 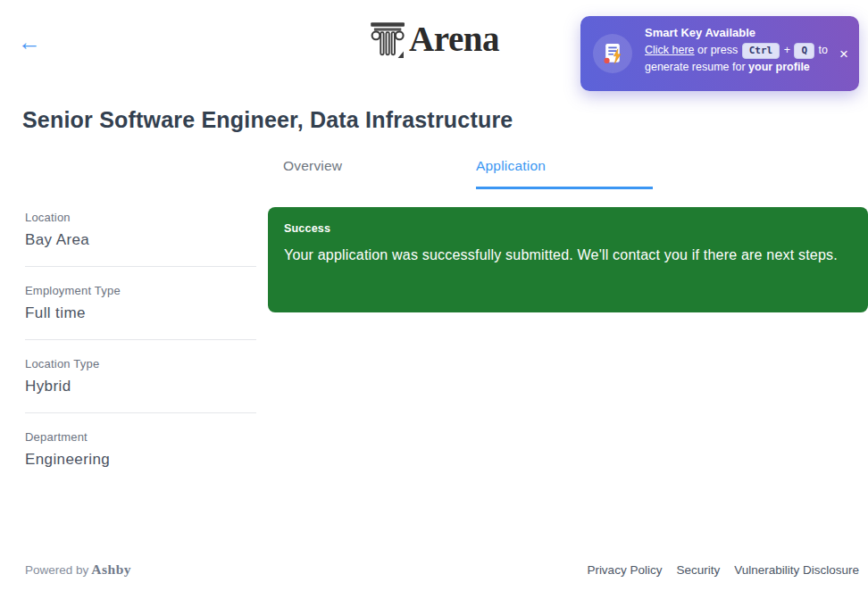 I want to click on ctrl-key-badge: Ctrl, so click(x=761, y=51).